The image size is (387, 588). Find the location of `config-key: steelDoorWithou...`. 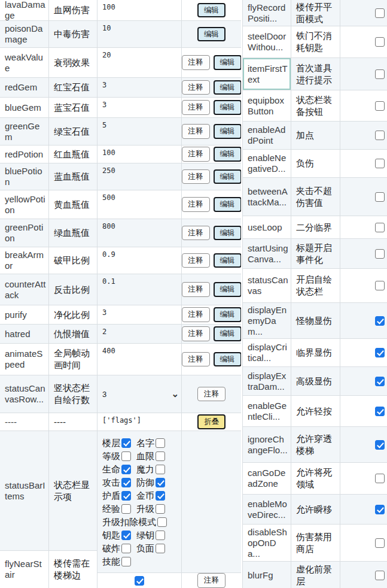

config-key: steelDoorWithou... is located at coordinates (267, 42).